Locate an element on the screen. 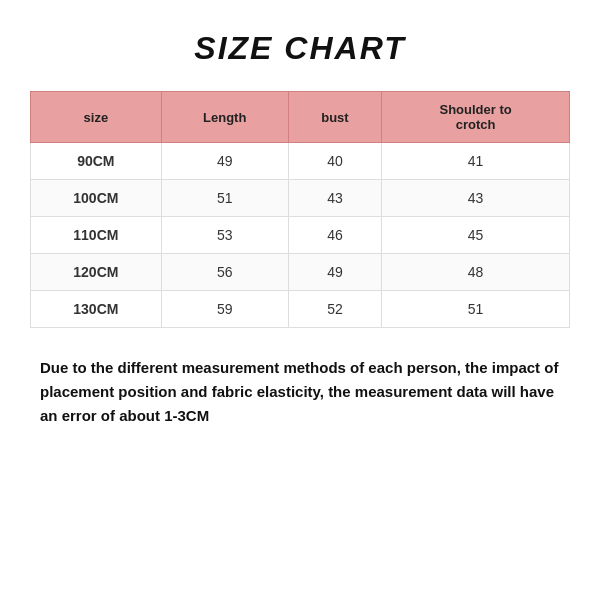  header-bust: bust is located at coordinates (335, 118).